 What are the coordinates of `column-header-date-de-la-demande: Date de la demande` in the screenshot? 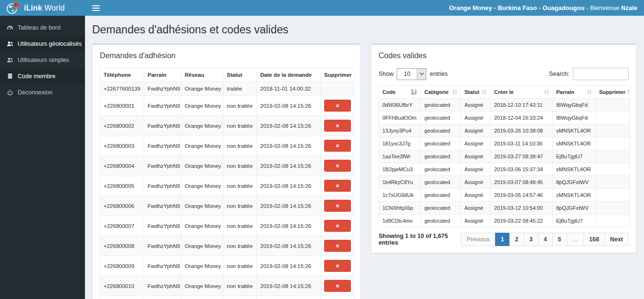 It's located at (289, 75).